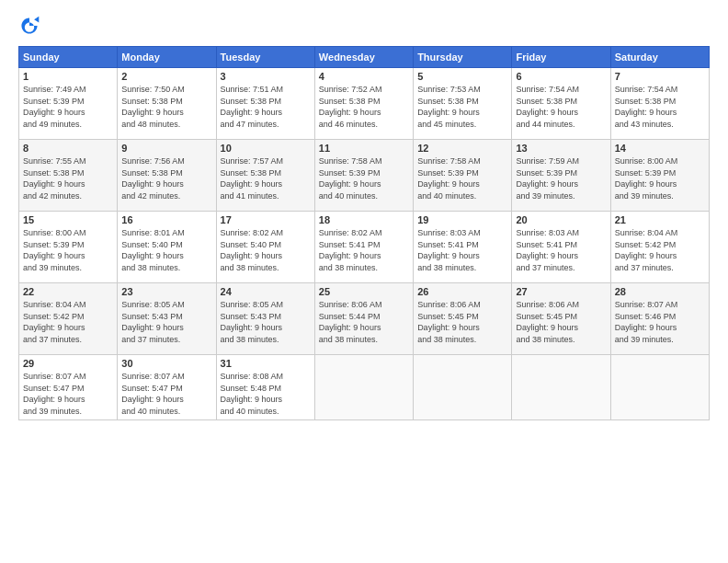 The height and width of the screenshot is (563, 728). What do you see at coordinates (364, 319) in the screenshot?
I see `calendar-cell: 25Sunrise: 8:06 AMSunset: 5:44 PMDayligh…` at bounding box center [364, 319].